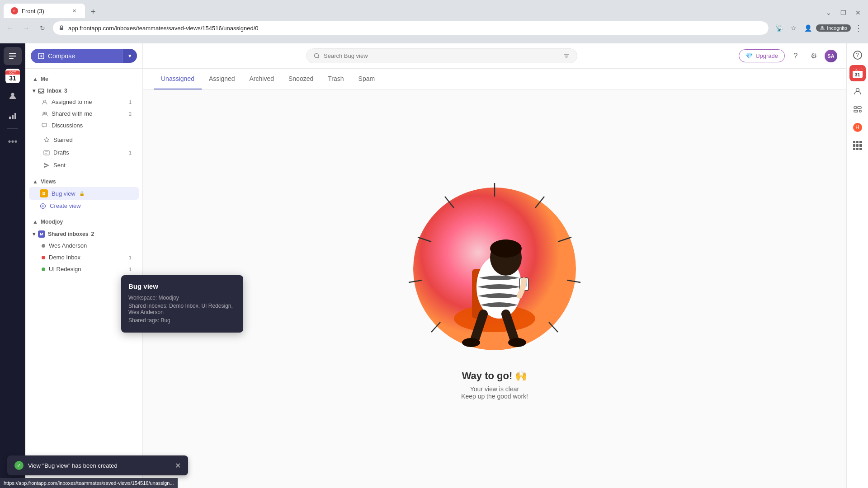  I want to click on forward-button: →, so click(26, 28).